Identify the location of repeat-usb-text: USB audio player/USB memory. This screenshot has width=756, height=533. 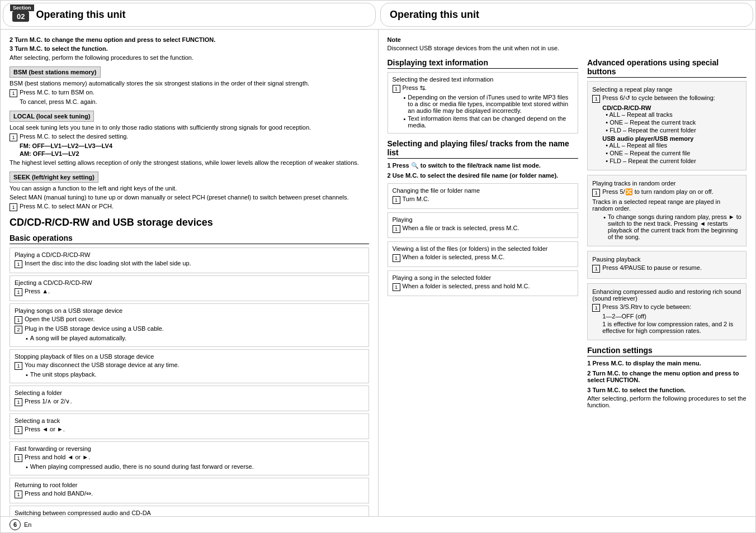
(648, 139).